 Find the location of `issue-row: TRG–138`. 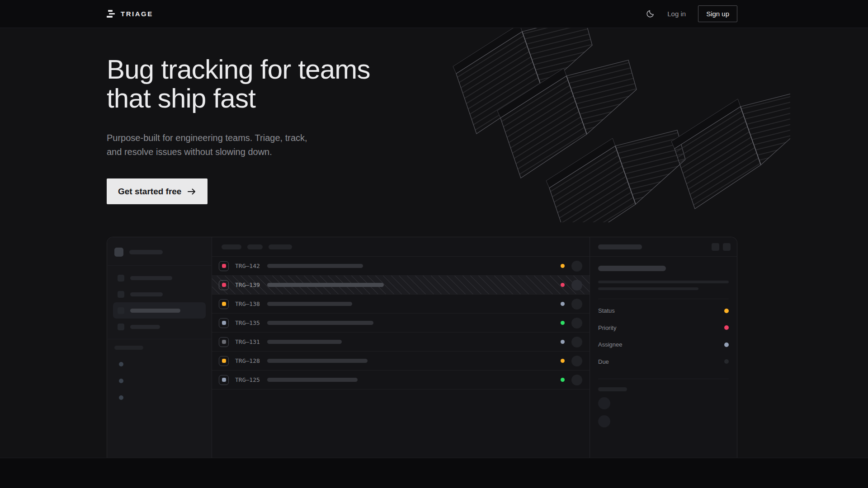

issue-row: TRG–138 is located at coordinates (401, 304).